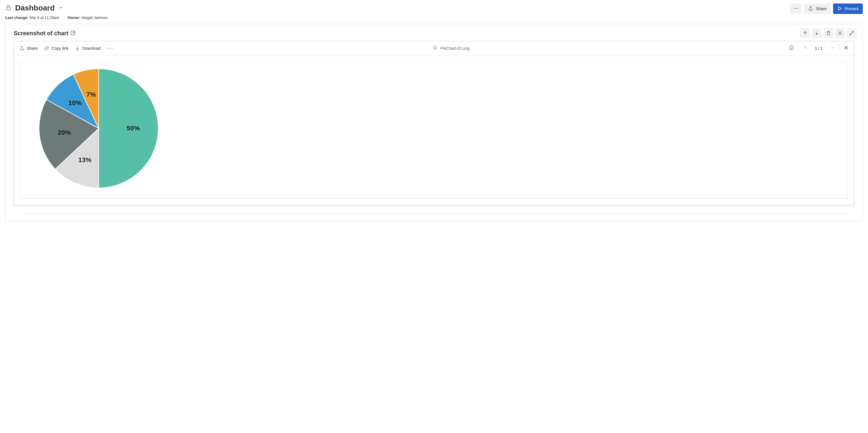  What do you see at coordinates (434, 33) in the screenshot?
I see `panel-header: Screenshot of chart` at bounding box center [434, 33].